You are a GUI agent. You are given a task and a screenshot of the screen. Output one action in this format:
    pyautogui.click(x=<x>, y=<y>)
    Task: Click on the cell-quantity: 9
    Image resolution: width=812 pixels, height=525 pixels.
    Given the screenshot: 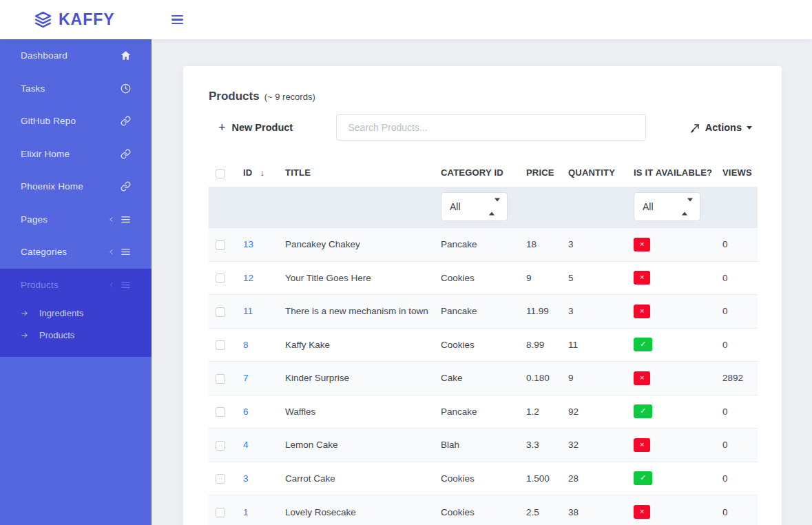 What is the action you would take?
    pyautogui.click(x=598, y=379)
    